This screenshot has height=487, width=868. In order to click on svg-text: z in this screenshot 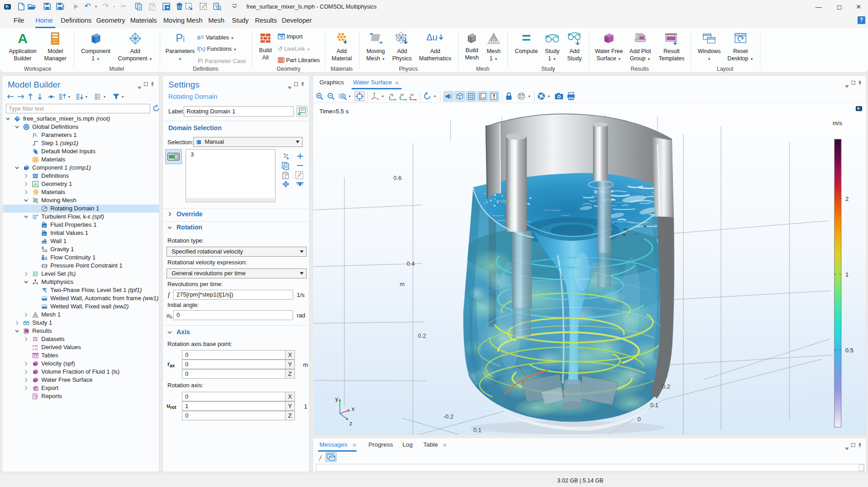, I will do `click(351, 424)`.